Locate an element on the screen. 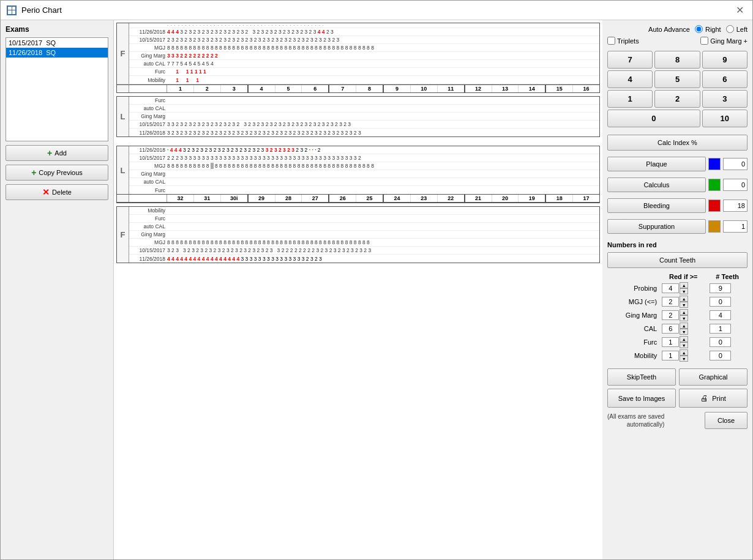 This screenshot has width=753, height=560. tooth-29: 29 is located at coordinates (262, 198).